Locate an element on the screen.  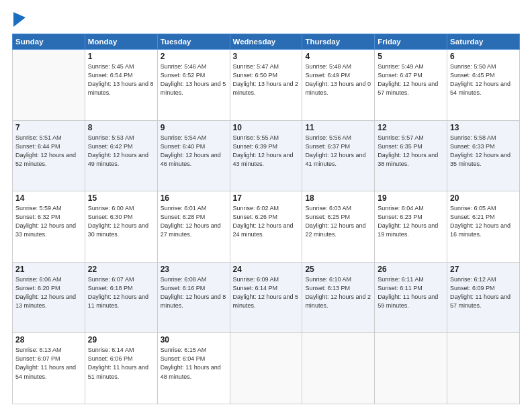
day-info: Sunrise: 5:58 AMSunset: 6:33 PMDaylight:… is located at coordinates (484, 151).